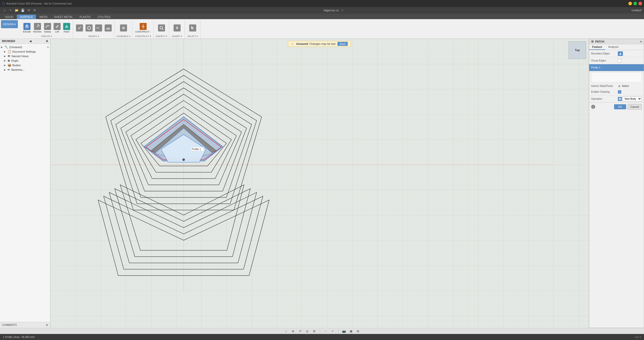 The image size is (644, 340). What do you see at coordinates (577, 50) in the screenshot?
I see `view-cube-container: Top` at bounding box center [577, 50].